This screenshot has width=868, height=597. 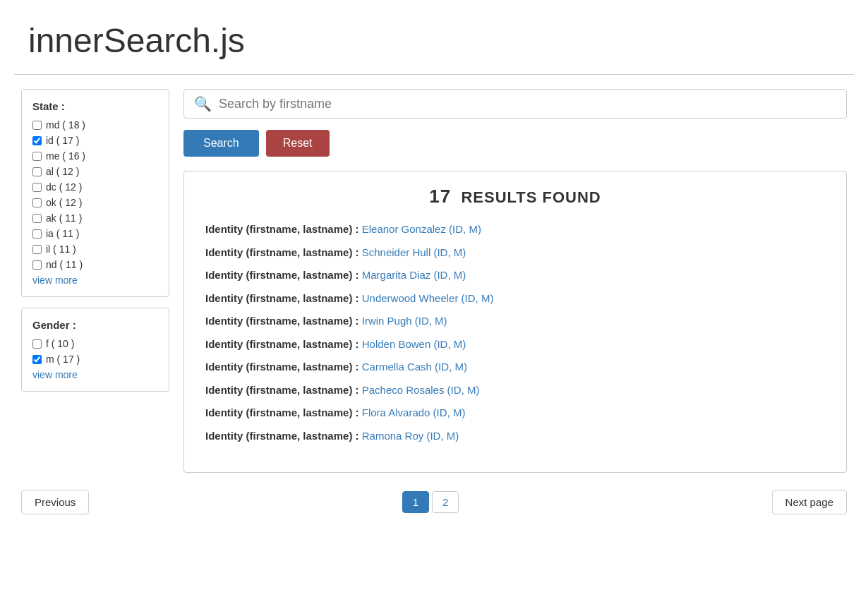 I want to click on result-value: Flora Alvarado (ID, M), so click(x=414, y=412).